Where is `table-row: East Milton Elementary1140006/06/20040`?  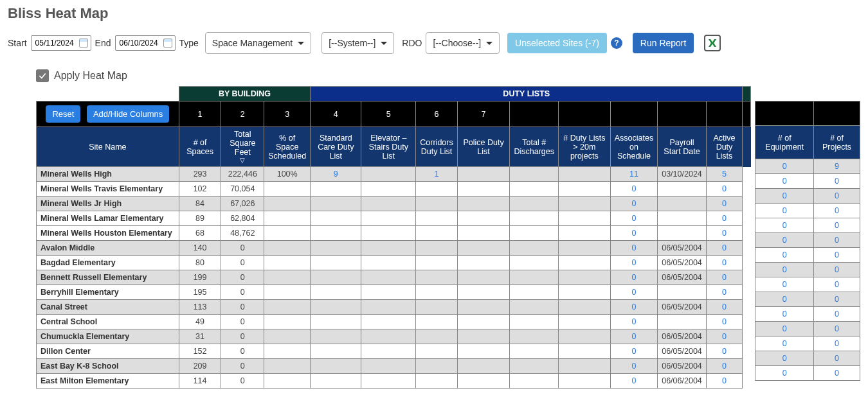 table-row: East Milton Elementary1140006/06/20040 is located at coordinates (393, 381).